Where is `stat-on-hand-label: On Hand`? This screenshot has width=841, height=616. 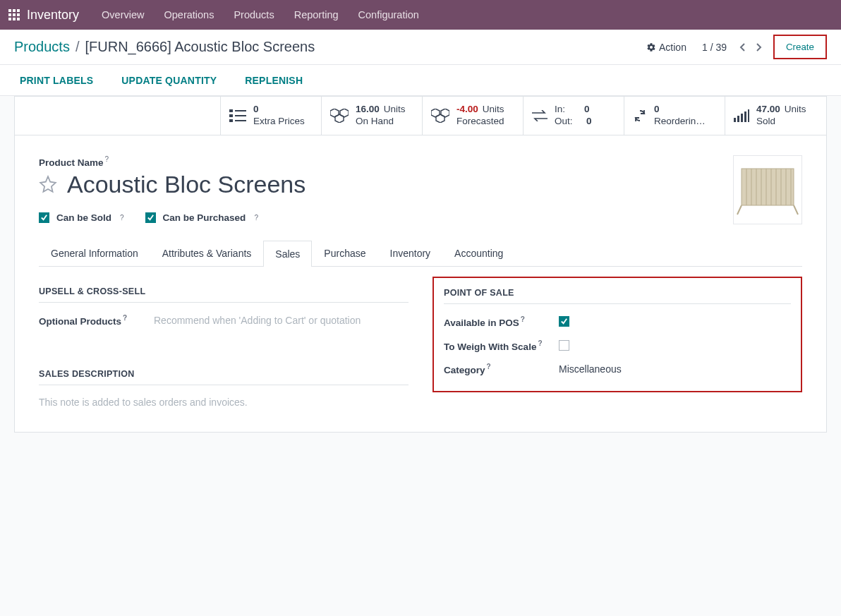
stat-on-hand-label: On Hand is located at coordinates (381, 121).